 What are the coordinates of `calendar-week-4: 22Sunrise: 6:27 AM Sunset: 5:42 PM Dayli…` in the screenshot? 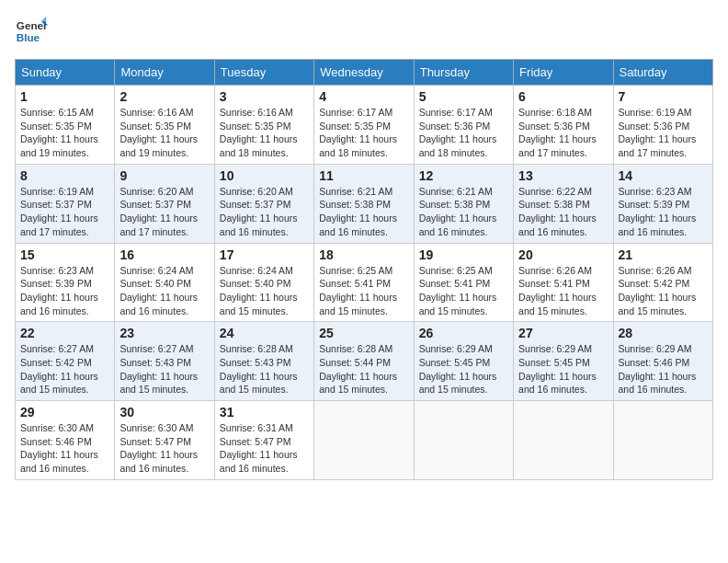 It's located at (364, 362).